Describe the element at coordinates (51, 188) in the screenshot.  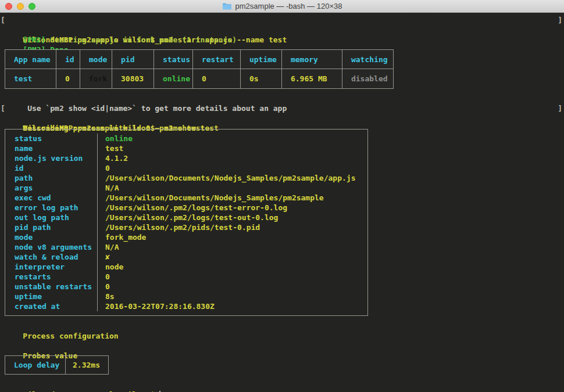
I see `detail-key: args` at that location.